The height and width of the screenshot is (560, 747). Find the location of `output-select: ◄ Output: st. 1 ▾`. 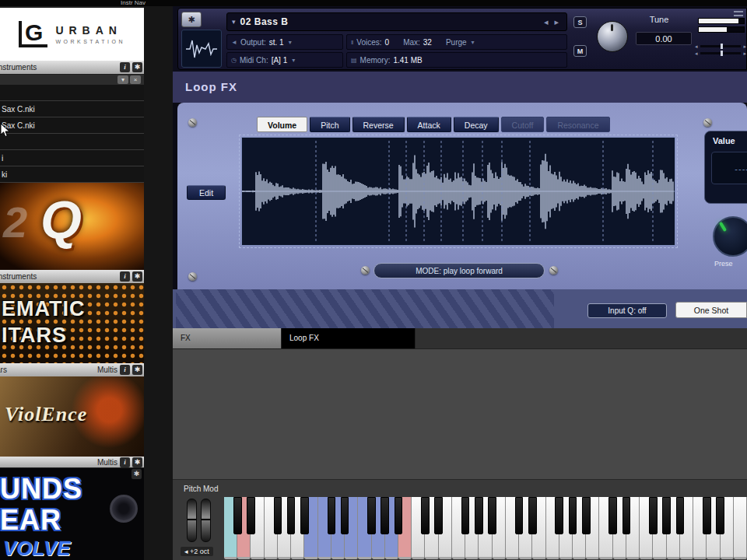

output-select: ◄ Output: st. 1 ▾ is located at coordinates (285, 42).